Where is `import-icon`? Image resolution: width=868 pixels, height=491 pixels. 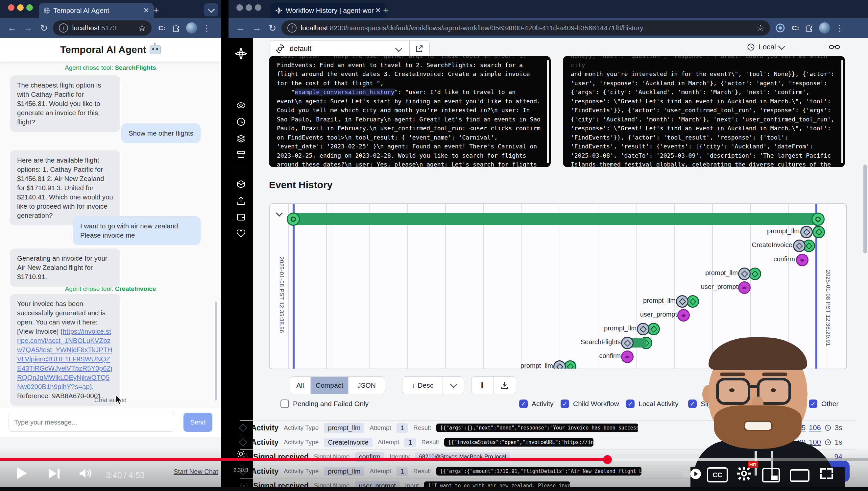
import-icon is located at coordinates (241, 201).